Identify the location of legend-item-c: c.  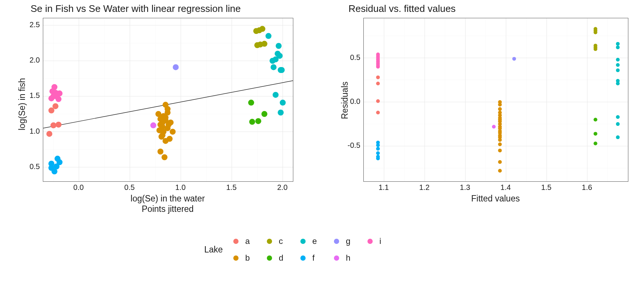
(281, 241).